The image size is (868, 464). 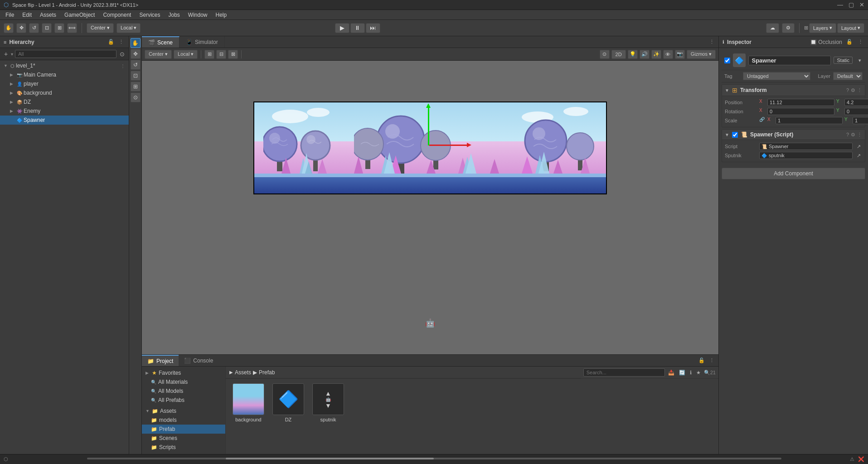 What do you see at coordinates (698, 372) in the screenshot?
I see `proj-fav-btn: ★` at bounding box center [698, 372].